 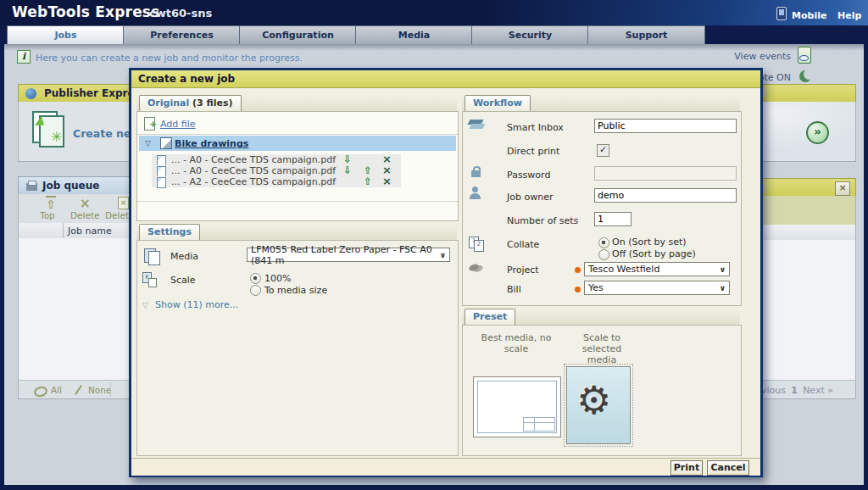 I want to click on scale-icon-small, so click(x=153, y=283).